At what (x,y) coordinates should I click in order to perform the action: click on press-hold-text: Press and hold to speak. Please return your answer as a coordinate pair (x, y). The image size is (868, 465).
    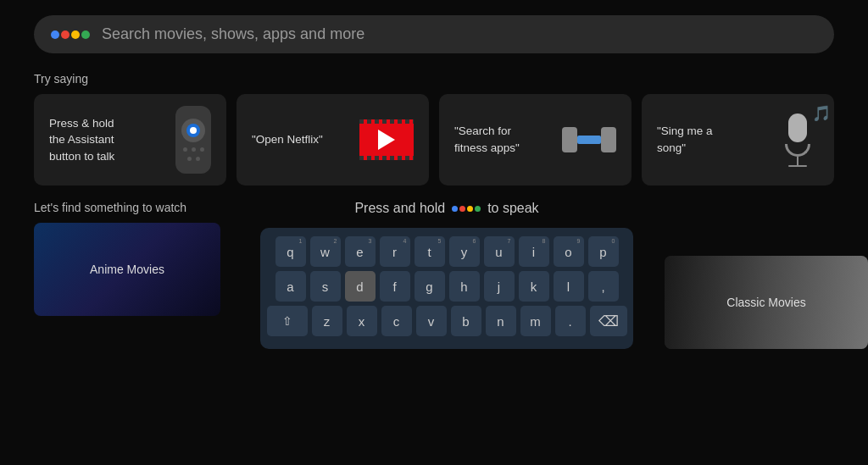
    Looking at the image, I should click on (446, 208).